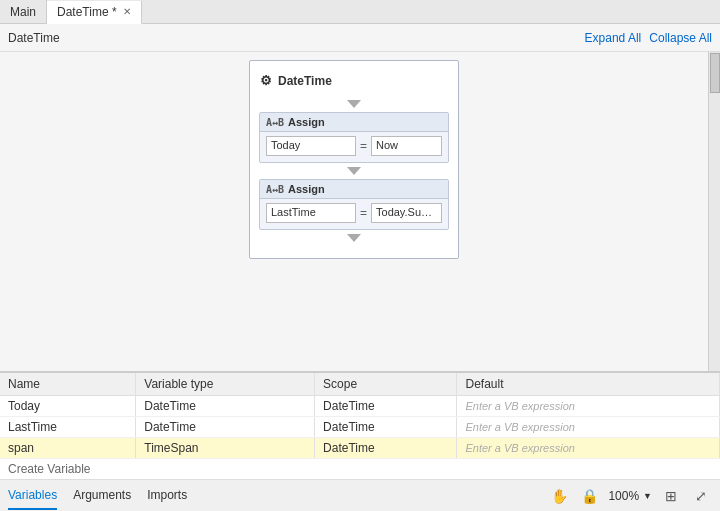  Describe the element at coordinates (364, 146) in the screenshot. I see `assign-eq-1: =` at that location.